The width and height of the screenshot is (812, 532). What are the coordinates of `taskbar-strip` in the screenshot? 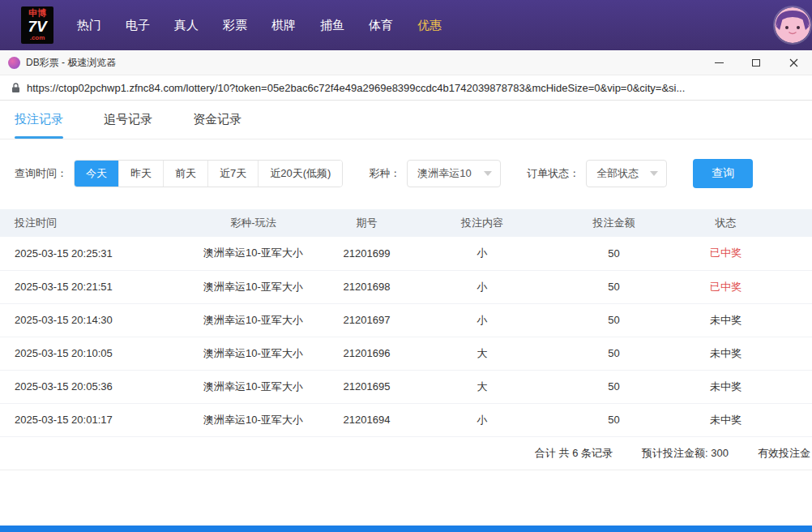 It's located at (406, 529).